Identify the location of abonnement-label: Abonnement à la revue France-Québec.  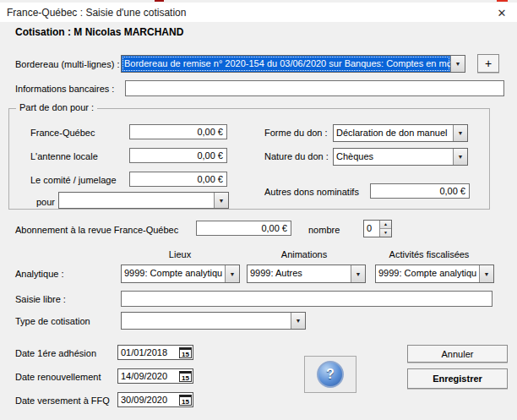
(96, 230).